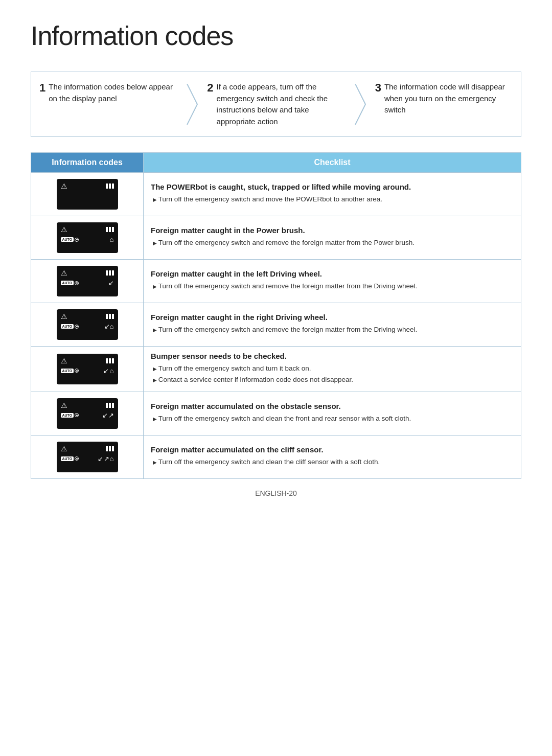 The image size is (552, 756). What do you see at coordinates (332, 406) in the screenshot?
I see `checklist-title-6: Foreign matter accumulated on the obstac…` at bounding box center [332, 406].